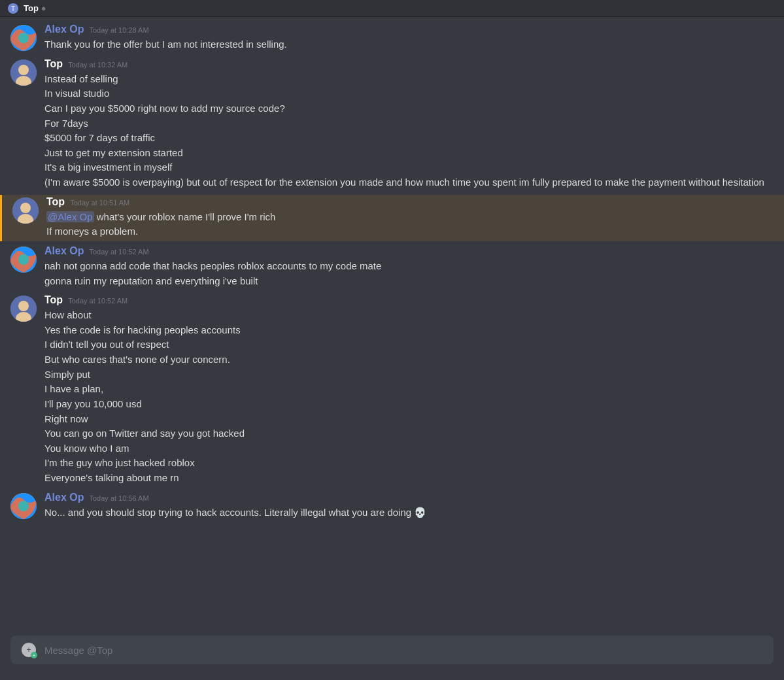  What do you see at coordinates (29, 650) in the screenshot?
I see `add-file-icon: + +` at bounding box center [29, 650].